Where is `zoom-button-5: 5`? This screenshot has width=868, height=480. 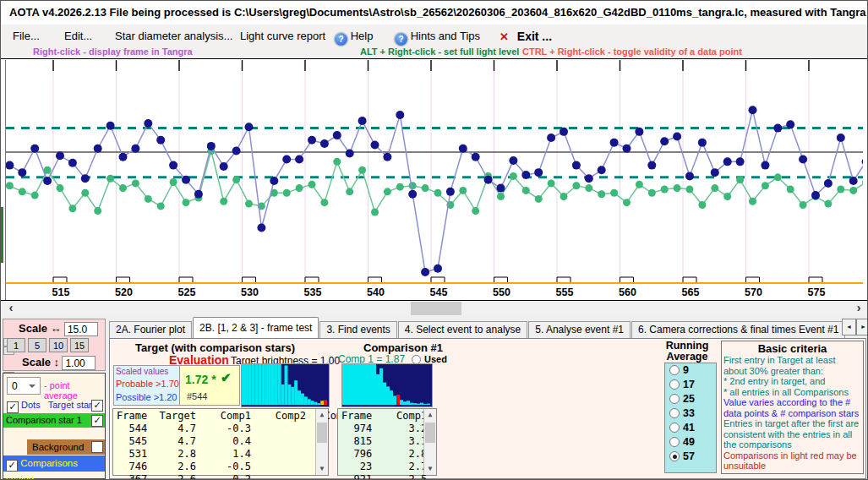
zoom-button-5: 5 is located at coordinates (37, 345).